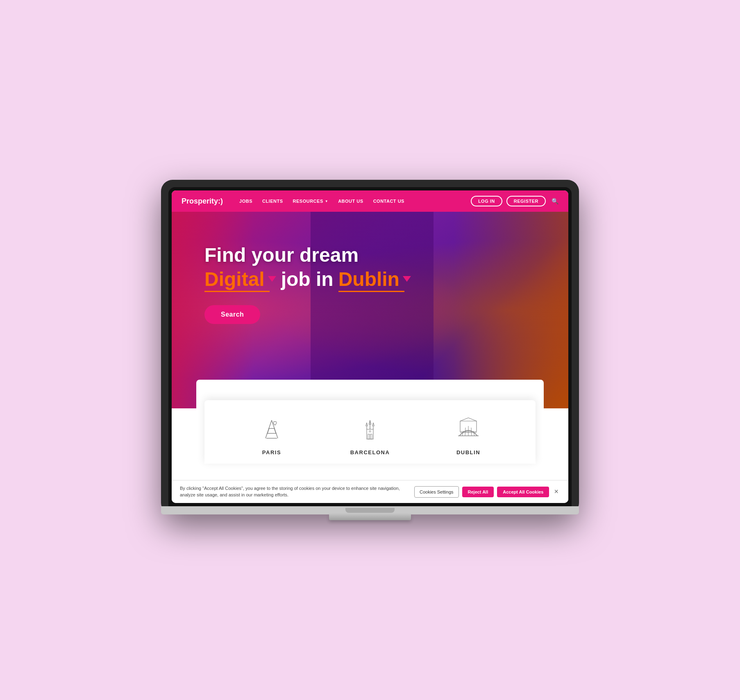  Describe the element at coordinates (487, 201) in the screenshot. I see `login-button: LOG IN` at that location.